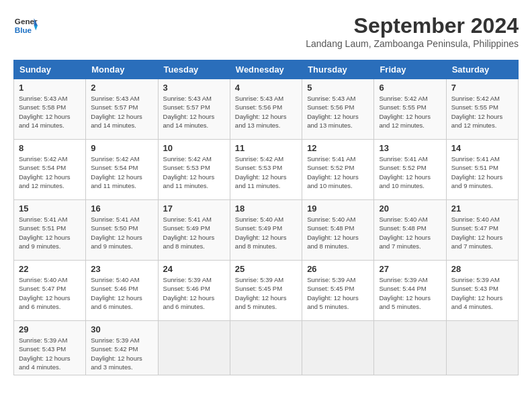 This screenshot has width=532, height=411. Describe the element at coordinates (122, 111) in the screenshot. I see `day-detail: Sunrise: 5:43 AM Sunset: 5:57 PM Dayligh…` at that location.